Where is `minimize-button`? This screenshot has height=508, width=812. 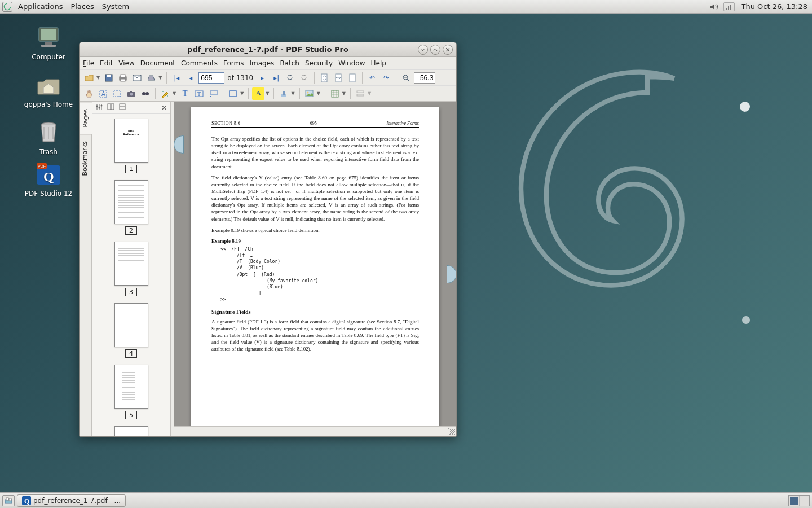
minimize-button is located at coordinates (423, 50).